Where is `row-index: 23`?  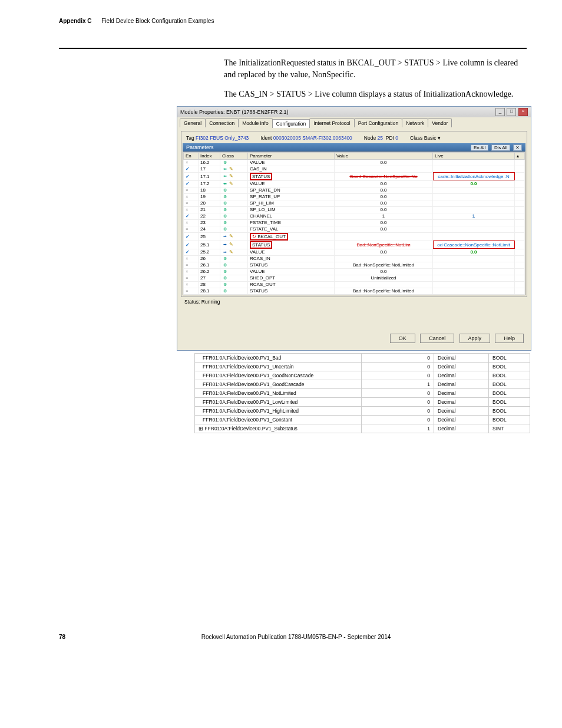 row-index: 23 is located at coordinates (210, 223).